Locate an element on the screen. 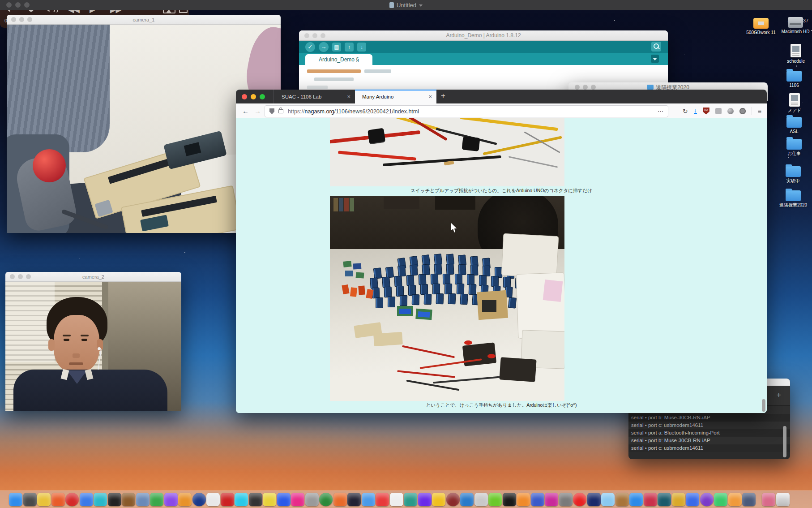  zoom-button is located at coordinates (262, 97).